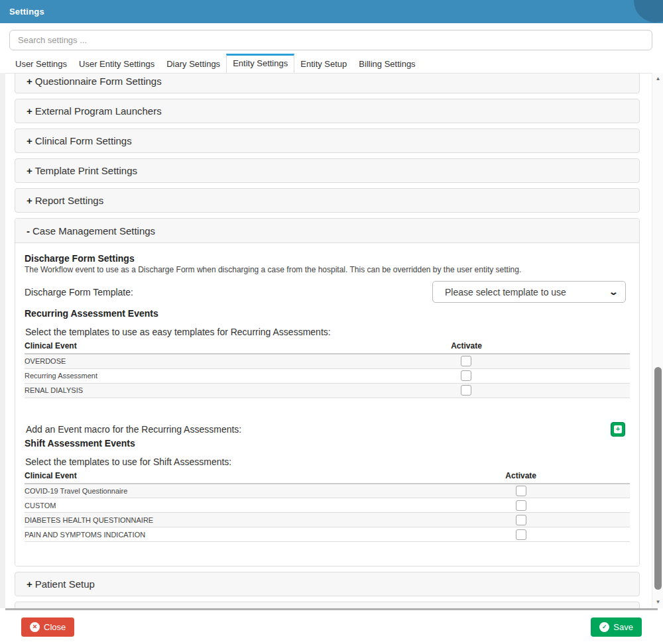  Describe the element at coordinates (331, 40) in the screenshot. I see `search-input` at that location.